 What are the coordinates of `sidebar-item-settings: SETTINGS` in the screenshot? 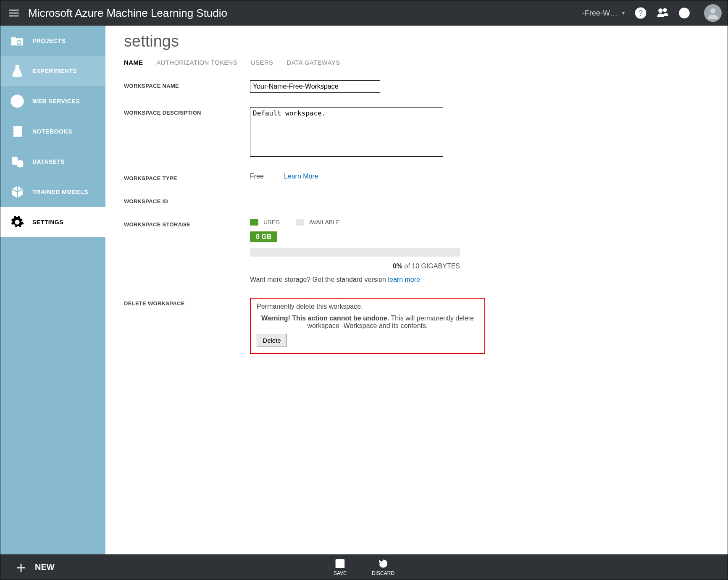 It's located at (53, 222).